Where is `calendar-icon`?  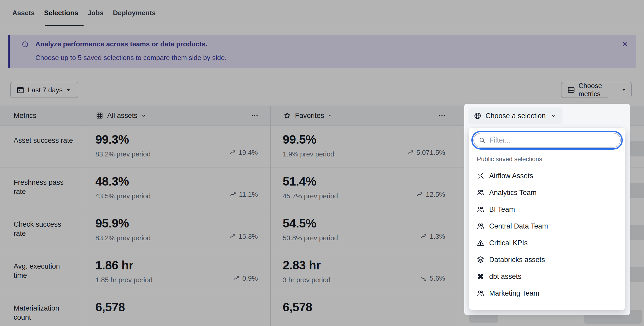 calendar-icon is located at coordinates (20, 90).